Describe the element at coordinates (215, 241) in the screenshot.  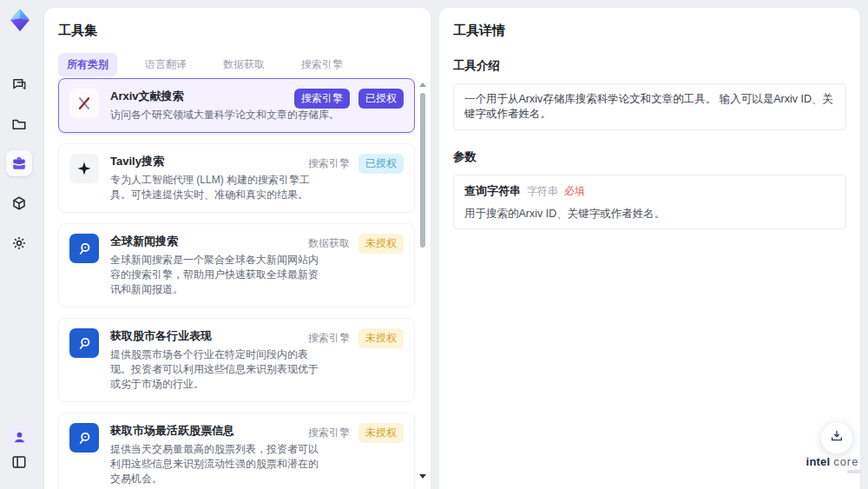
I see `tool-name: 全球新闻搜索` at that location.